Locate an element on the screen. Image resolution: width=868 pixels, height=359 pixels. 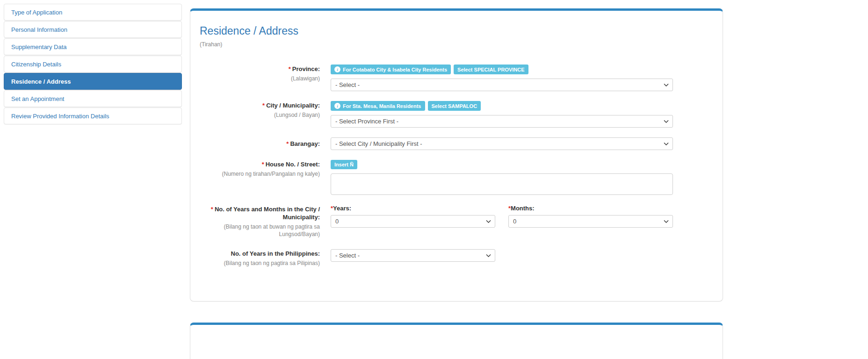
sidebar-item-personal-information: Personal Information is located at coordinates (93, 29).